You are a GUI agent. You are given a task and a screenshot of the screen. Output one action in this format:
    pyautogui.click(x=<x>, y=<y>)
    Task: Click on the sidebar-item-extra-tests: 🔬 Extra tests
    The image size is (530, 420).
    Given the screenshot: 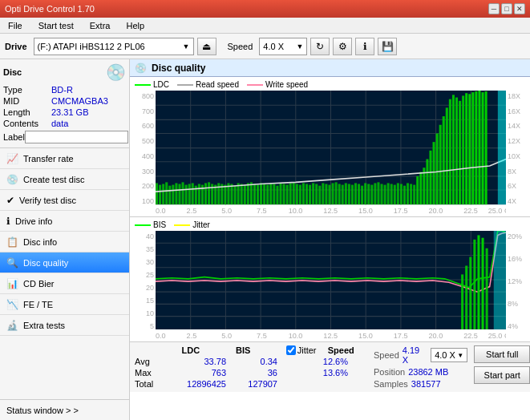 What is the action you would take?
    pyautogui.click(x=64, y=325)
    